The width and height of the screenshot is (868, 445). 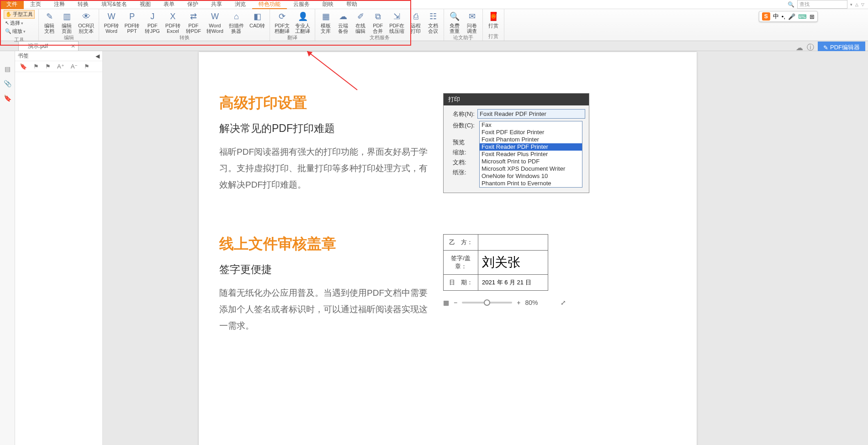 I want to click on ribbon-btn: ☁云端 备份, so click(x=343, y=21).